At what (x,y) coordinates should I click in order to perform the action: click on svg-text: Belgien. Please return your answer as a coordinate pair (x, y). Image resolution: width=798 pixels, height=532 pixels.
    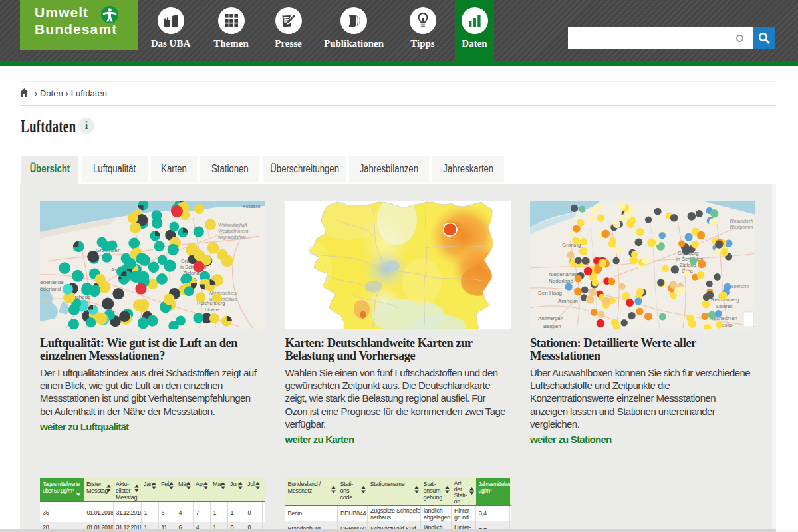
    Looking at the image, I should click on (552, 326).